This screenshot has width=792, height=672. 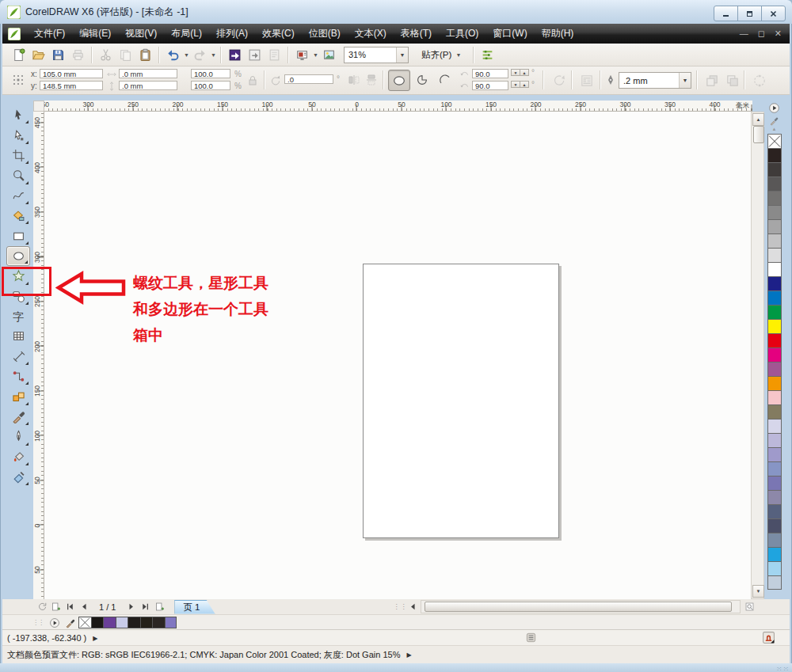 What do you see at coordinates (442, 55) in the screenshot?
I see `snap-to-button: 贴齐(P)▼` at bounding box center [442, 55].